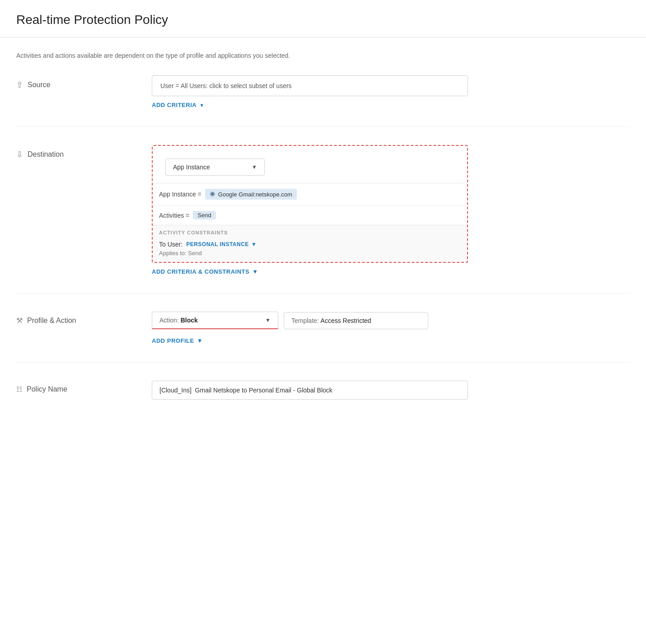 The height and width of the screenshot is (644, 646). Describe the element at coordinates (310, 204) in the screenshot. I see `destination-dashed-container: App Instance ▼ App Instance = ✺ Google G…` at that location.